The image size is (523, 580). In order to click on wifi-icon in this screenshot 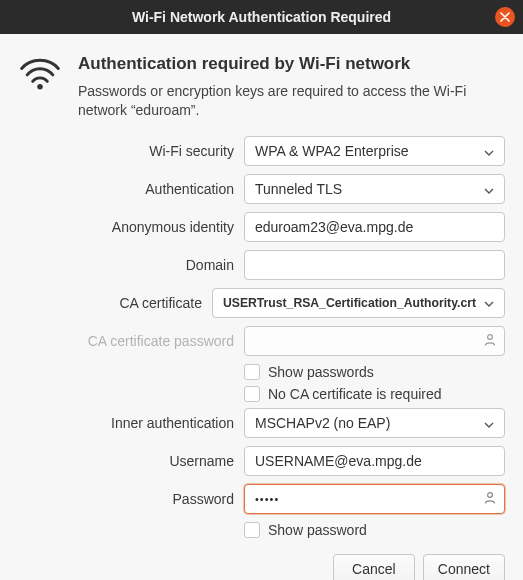, I will do `click(40, 87)`.